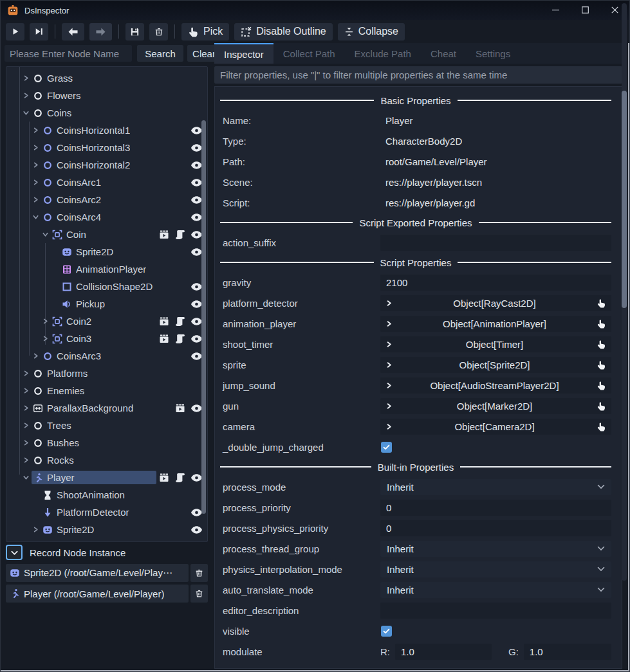 The width and height of the screenshot is (630, 672). I want to click on tree-item-player: Player, so click(107, 477).